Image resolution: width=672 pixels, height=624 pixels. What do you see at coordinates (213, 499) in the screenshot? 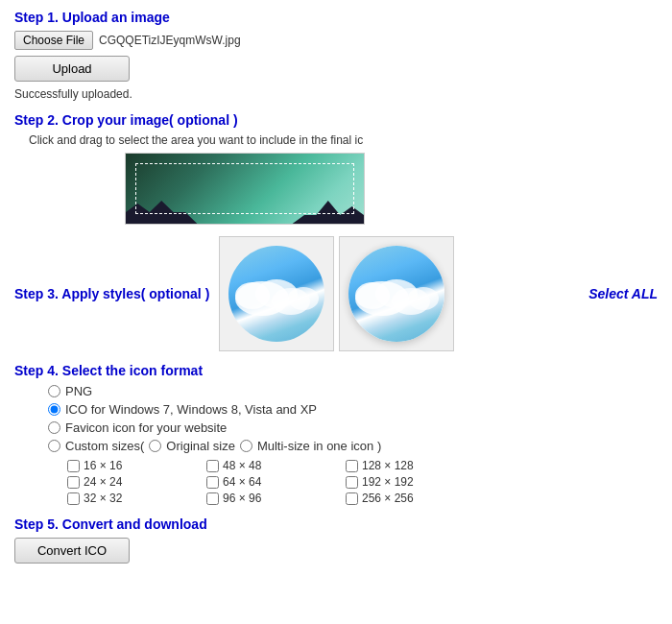
I see `size-96x96-checkbox` at bounding box center [213, 499].